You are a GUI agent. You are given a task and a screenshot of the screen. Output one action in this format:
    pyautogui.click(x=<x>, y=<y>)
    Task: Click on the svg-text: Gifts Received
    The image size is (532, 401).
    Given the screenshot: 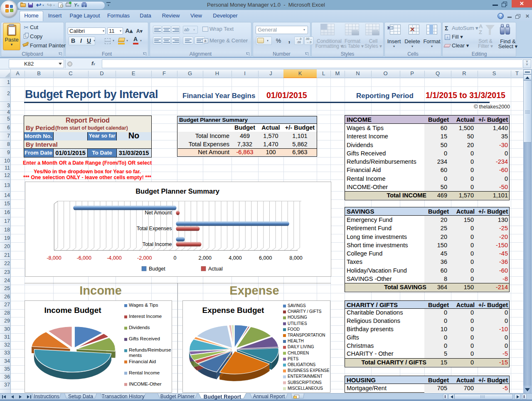 What is the action you would take?
    pyautogui.click(x=145, y=339)
    